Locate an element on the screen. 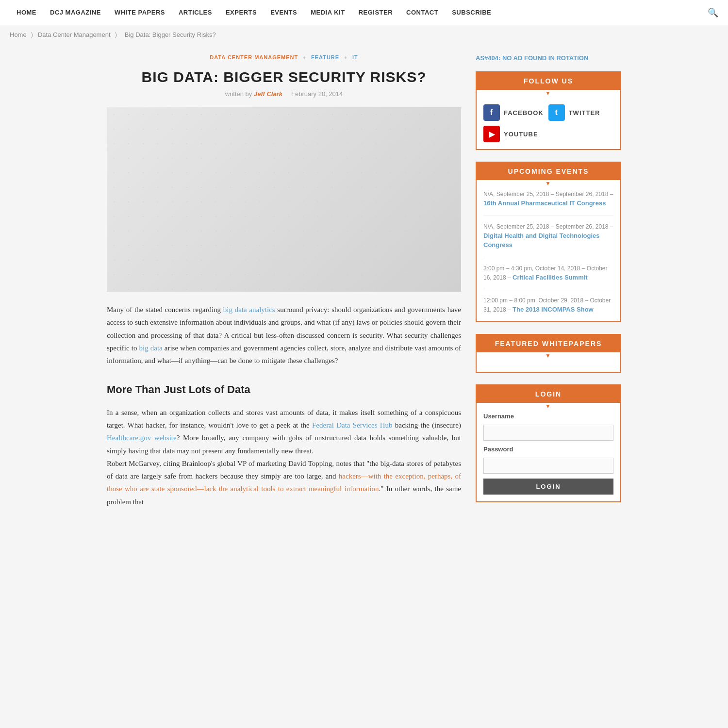  tag-feature: FEATURE is located at coordinates (325, 57).